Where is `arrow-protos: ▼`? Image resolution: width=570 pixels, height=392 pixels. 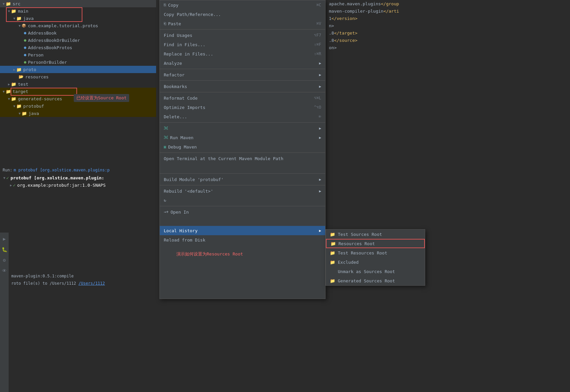
arrow-protos: ▼ is located at coordinates (20, 26).